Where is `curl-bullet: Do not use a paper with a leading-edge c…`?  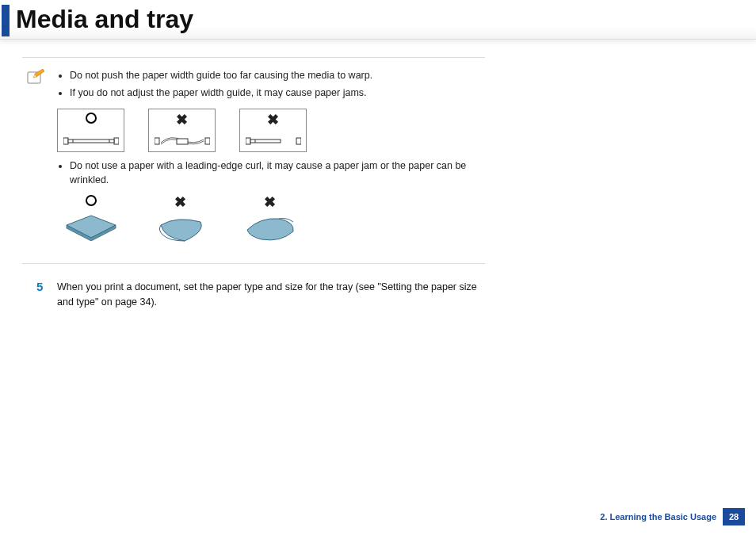 curl-bullet: Do not use a paper with a leading-edge c… is located at coordinates (277, 173).